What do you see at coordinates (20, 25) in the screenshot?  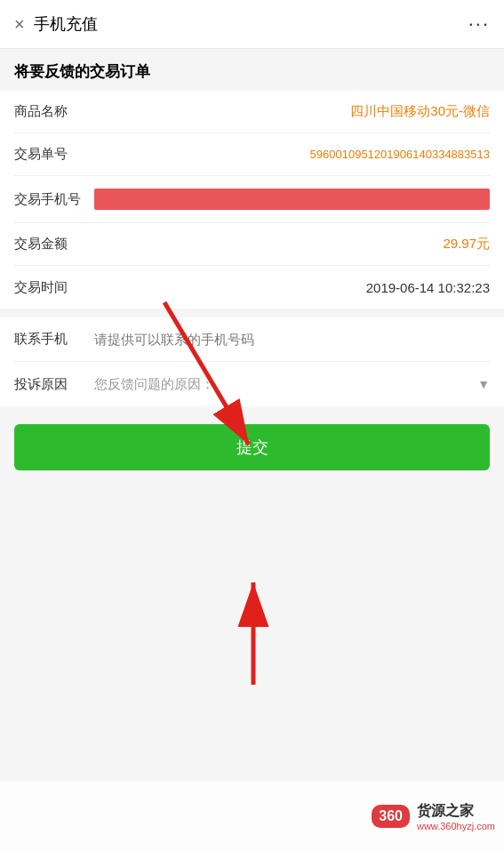 I see `close-icon: ×` at bounding box center [20, 25].